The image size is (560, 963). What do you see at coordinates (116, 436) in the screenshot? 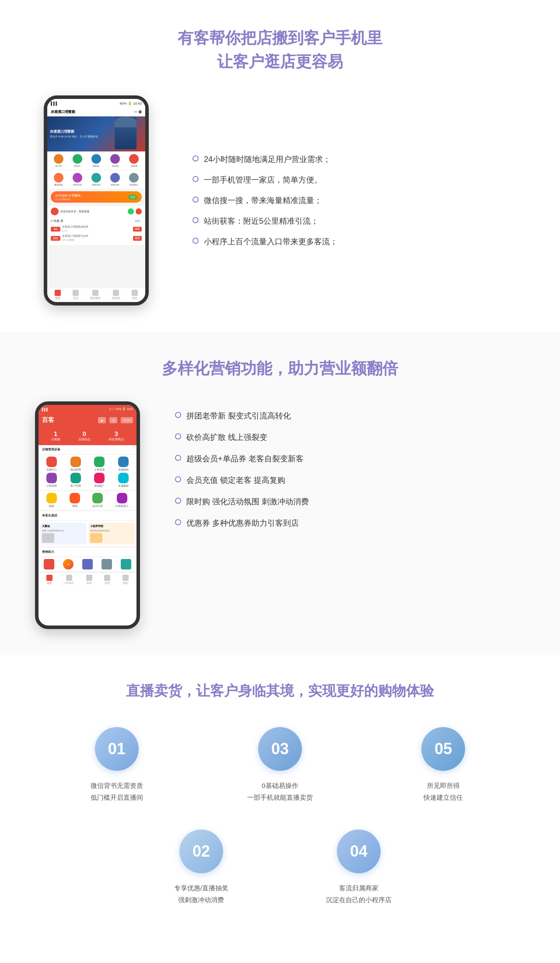
I see `stat-products: 3 待处理商品` at bounding box center [116, 436].